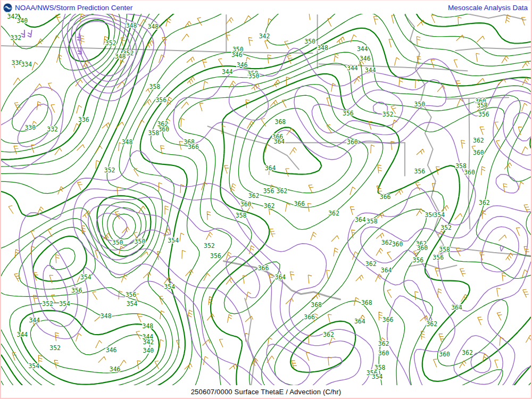 This screenshot has width=532, height=399. Describe the element at coordinates (27, 64) in the screenshot. I see `contour-label: 334` at that location.